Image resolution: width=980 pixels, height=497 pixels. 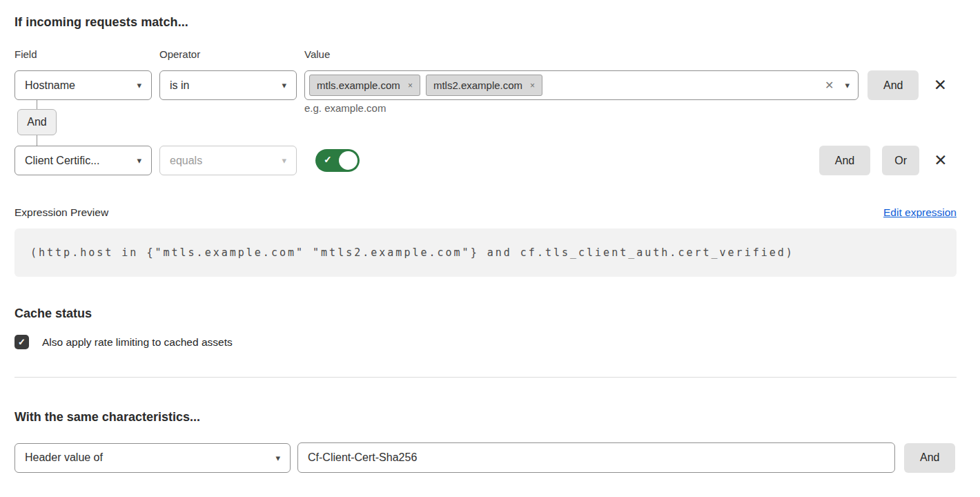 I want to click on value-chips: mtls.example.com × mtls2.example.com ×, so click(x=567, y=86).